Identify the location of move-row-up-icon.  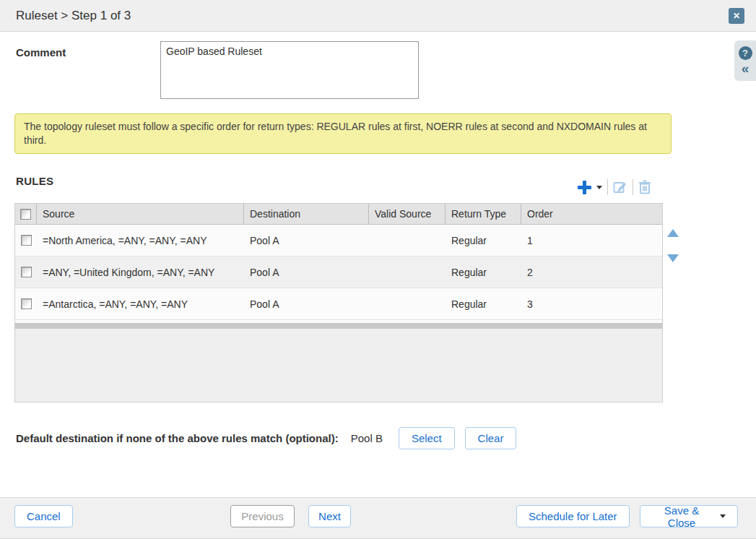
(673, 233).